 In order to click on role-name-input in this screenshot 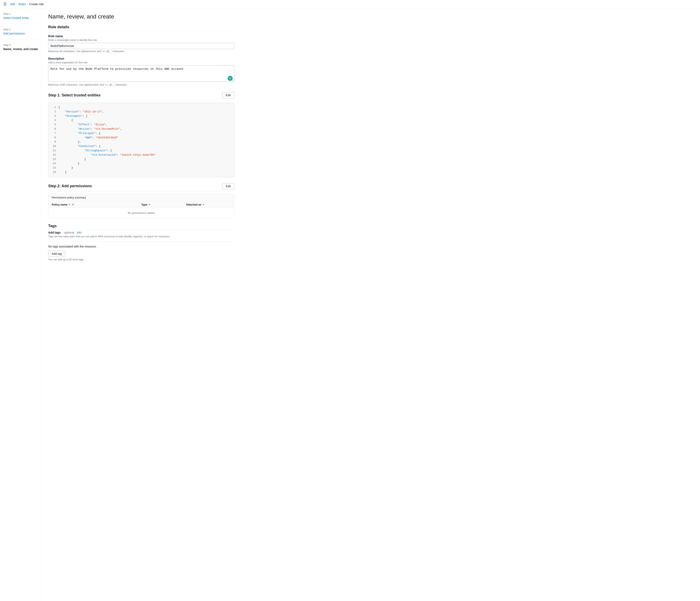, I will do `click(141, 46)`.